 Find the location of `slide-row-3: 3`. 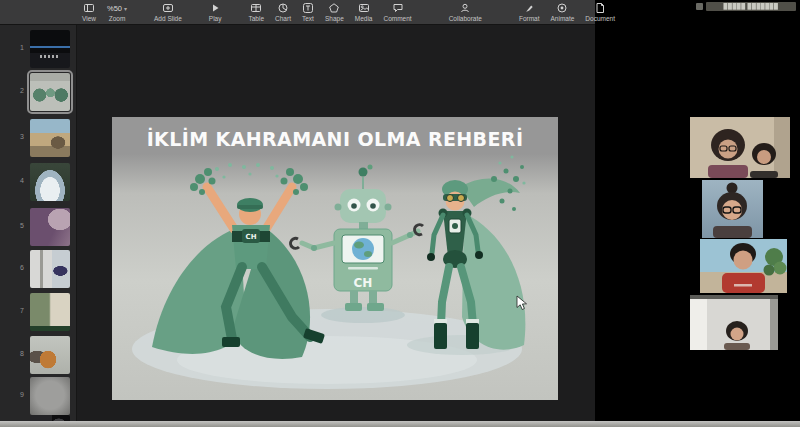

slide-row-3: 3 is located at coordinates (38, 139).